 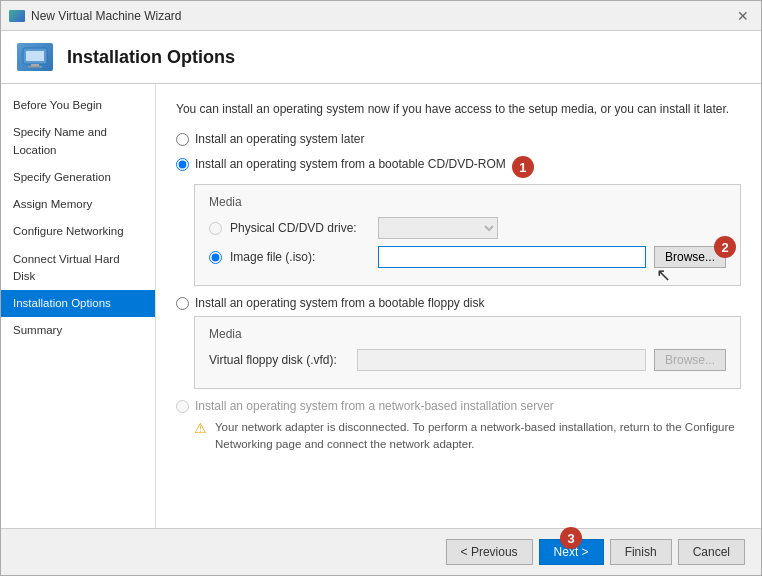 I want to click on media-label: Media, so click(x=468, y=202).